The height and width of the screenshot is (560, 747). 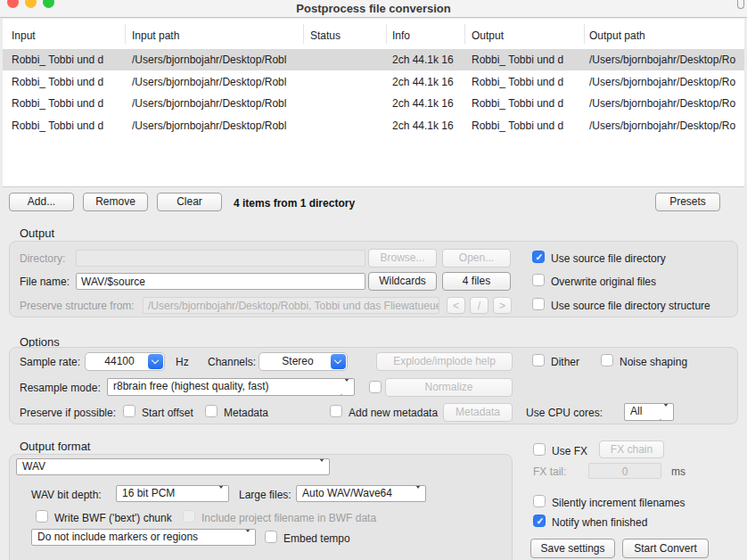 I want to click on ms-label: ms, so click(x=678, y=472).